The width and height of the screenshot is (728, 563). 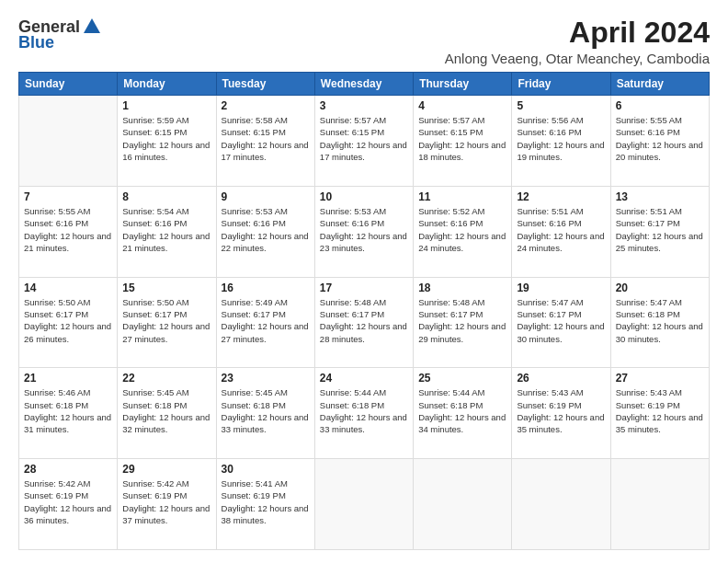 I want to click on day-cell: 23Sunrise: 5:45 AMSunset: 6:18 PMDayligh…, so click(x=265, y=414).